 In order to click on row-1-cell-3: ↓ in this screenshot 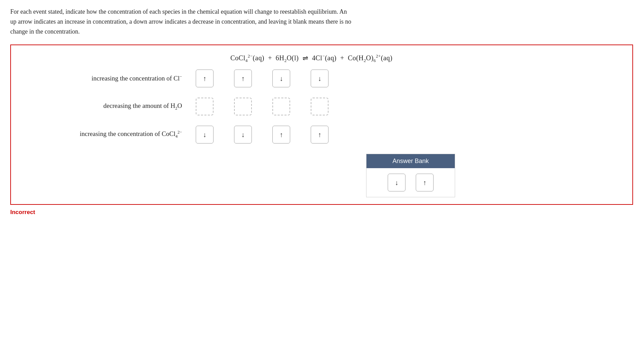, I will do `click(281, 78)`.